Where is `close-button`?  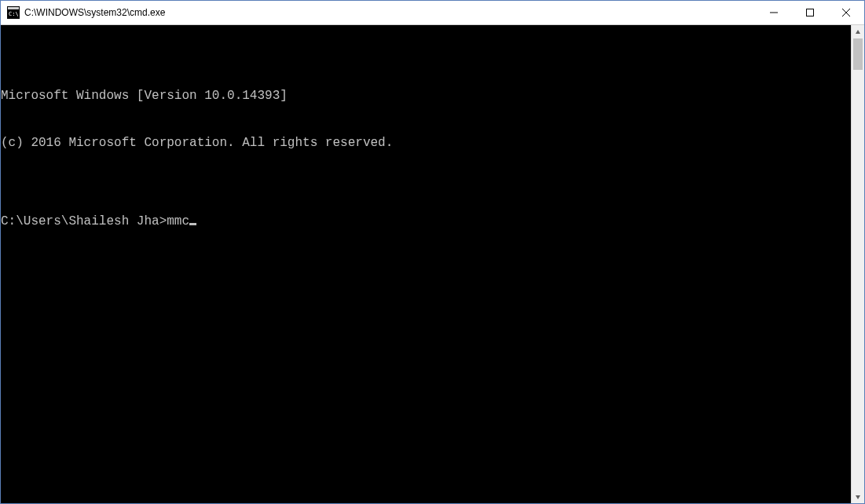 close-button is located at coordinates (846, 13).